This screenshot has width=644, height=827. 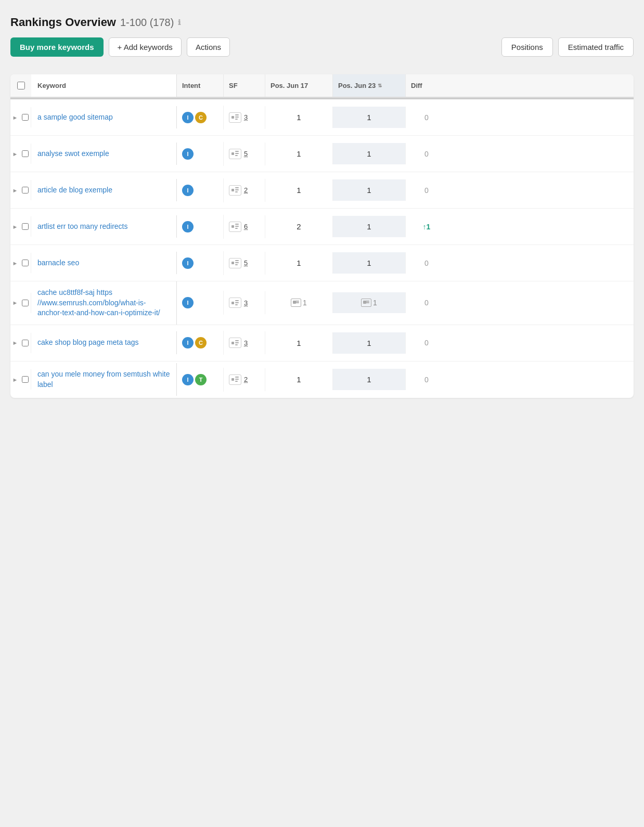 I want to click on sf-cell: 6, so click(x=244, y=227).